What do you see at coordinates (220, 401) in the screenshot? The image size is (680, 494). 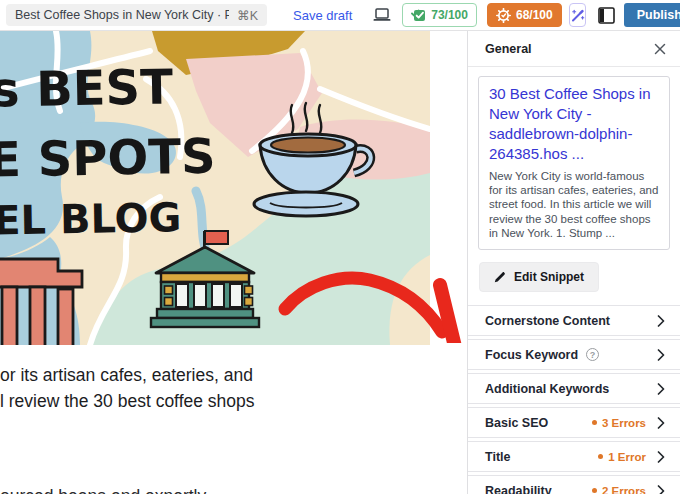 I see `paragraph-line2: l review the 30 best coffee shops` at bounding box center [220, 401].